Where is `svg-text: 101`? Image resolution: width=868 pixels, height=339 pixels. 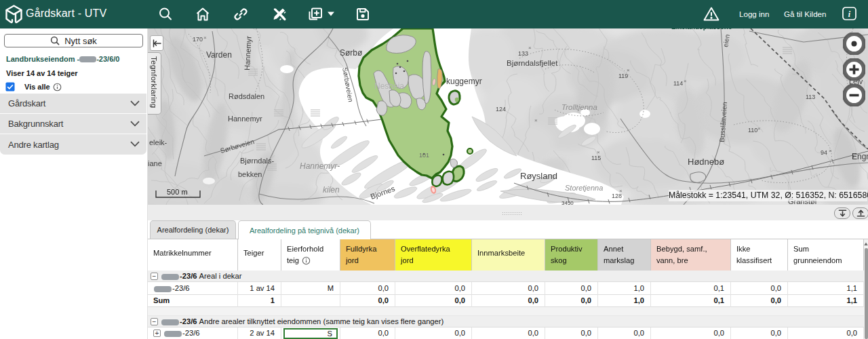
svg-text: 101 is located at coordinates (425, 155).